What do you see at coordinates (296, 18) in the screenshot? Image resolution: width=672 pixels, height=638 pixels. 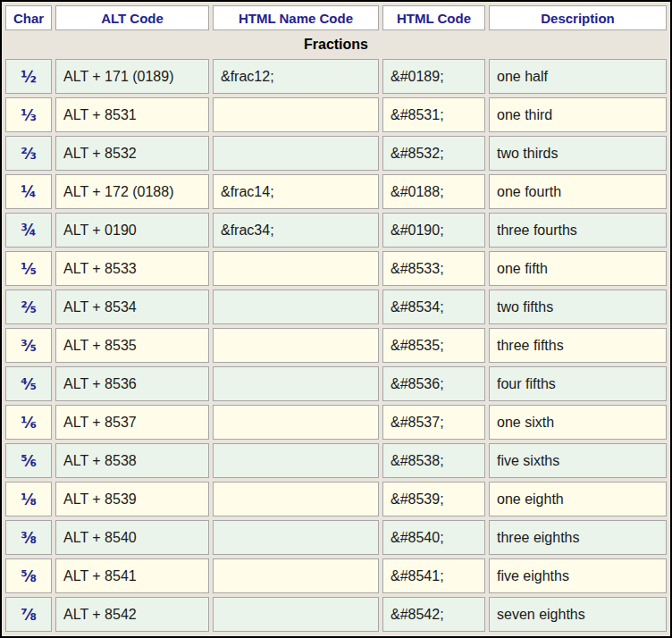 I see `col-header-html-name-code: HTML Name Code` at bounding box center [296, 18].